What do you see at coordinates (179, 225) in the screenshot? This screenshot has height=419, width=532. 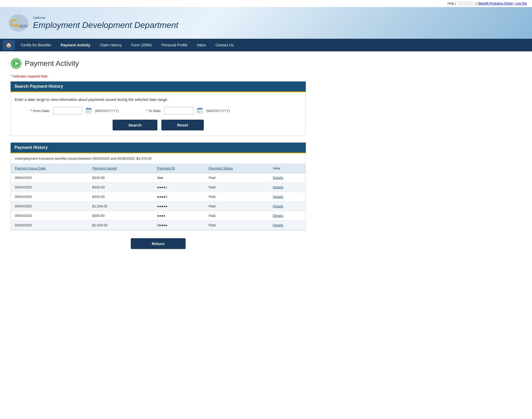 I see `cell-payment-id: 3●●●●` at bounding box center [179, 225].